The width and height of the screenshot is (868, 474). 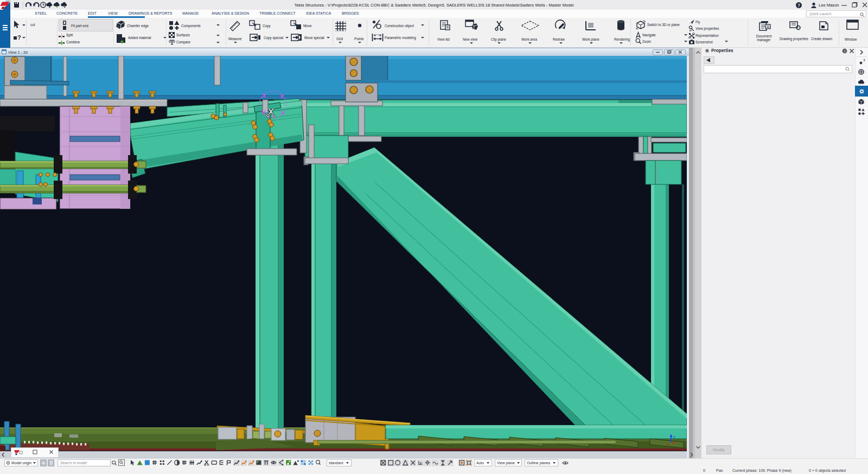 I want to click on svg-text: Auto, so click(x=480, y=463).